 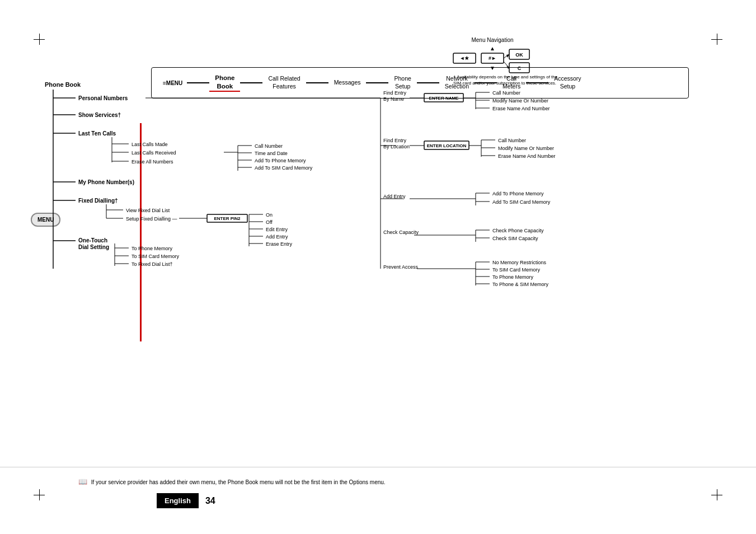 I want to click on erase-name-number: Erase Name And Number, so click(x=522, y=109).